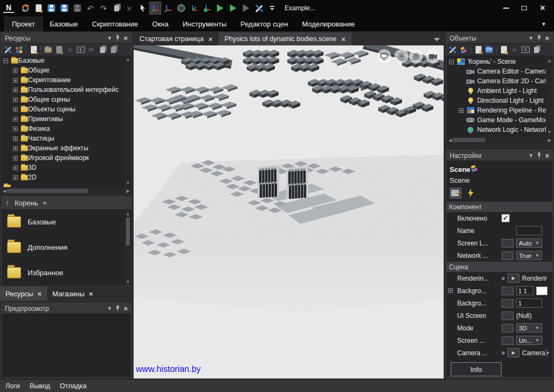 This screenshot has width=554, height=392. What do you see at coordinates (64, 8) in the screenshot?
I see `save-all-icon` at bounding box center [64, 8].